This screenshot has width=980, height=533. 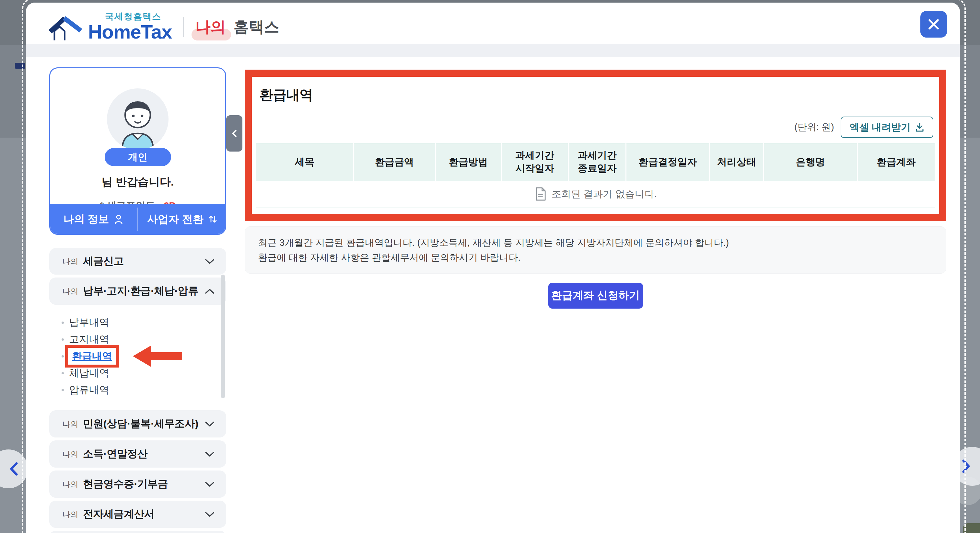 I want to click on sidebar-section-civil-service: 나의 민원(상담·불복·세무조사), so click(x=138, y=424).